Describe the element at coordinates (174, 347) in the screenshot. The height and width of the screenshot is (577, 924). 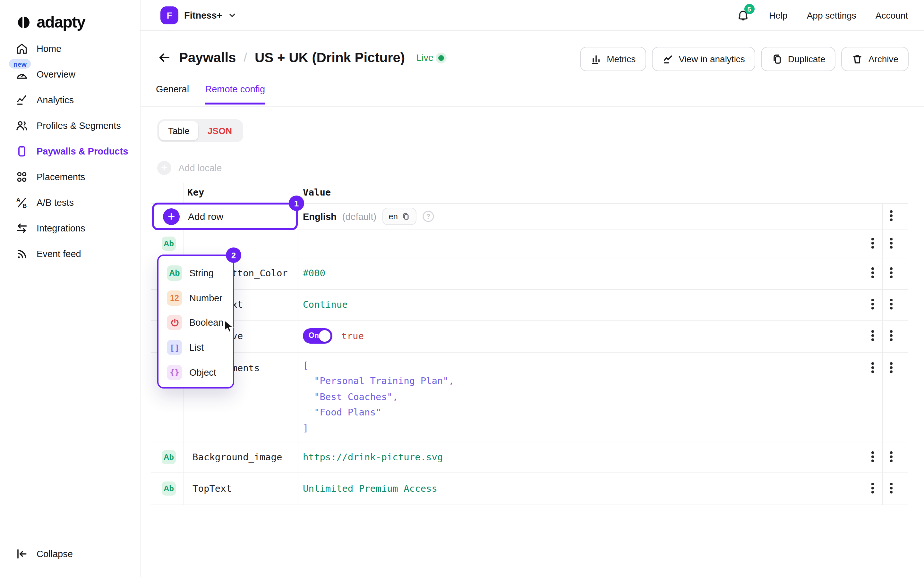
I see `list-type-icon: []` at that location.